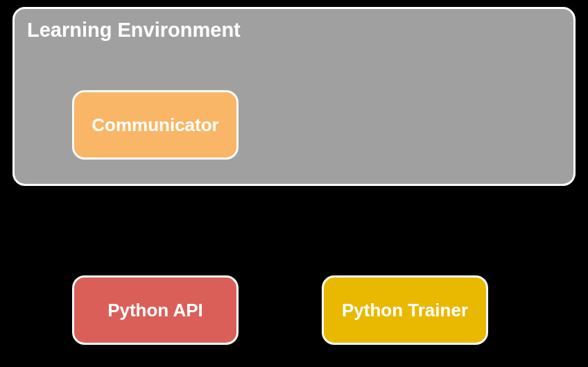 This screenshot has width=588, height=367. Describe the element at coordinates (155, 310) in the screenshot. I see `python-api-box: Python API` at that location.